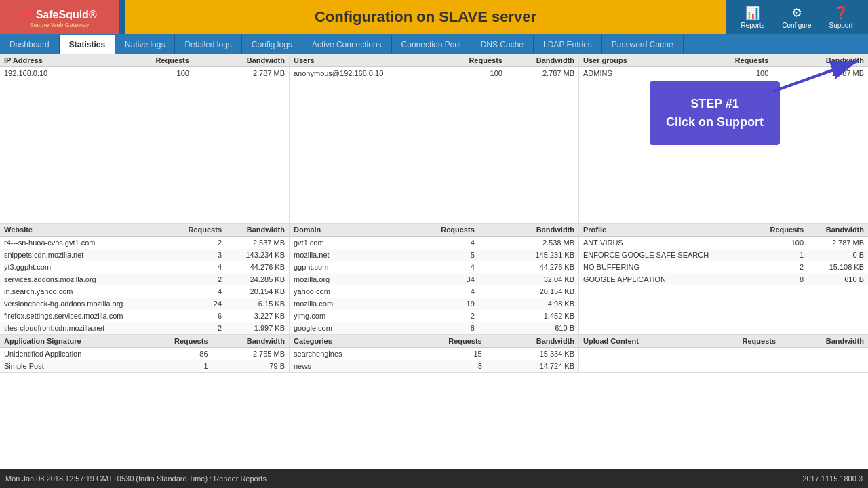  What do you see at coordinates (198, 328) in the screenshot?
I see `requests-cell: 2` at bounding box center [198, 328].